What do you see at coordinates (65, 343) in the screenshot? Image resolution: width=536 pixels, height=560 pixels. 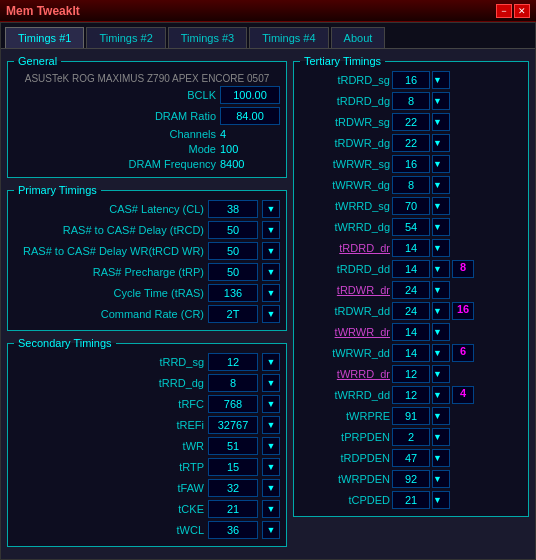 I see `secondary-timings-legend: Secondary Timings` at bounding box center [65, 343].